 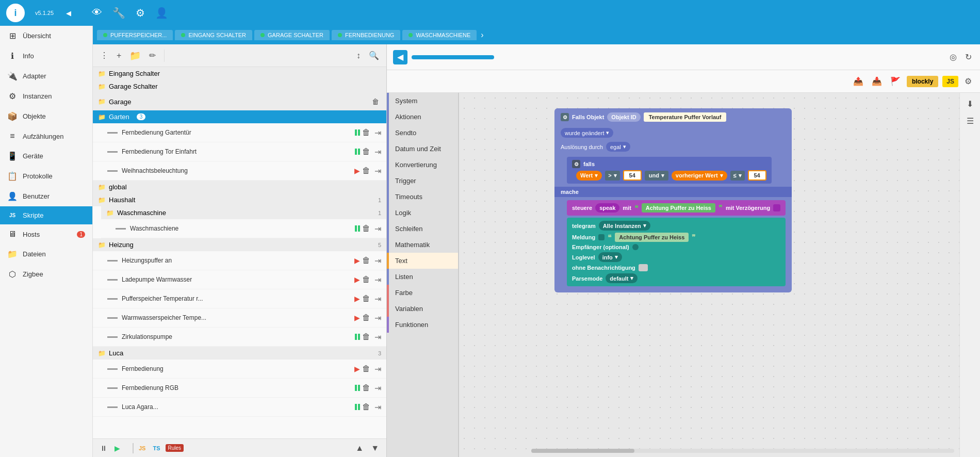 What do you see at coordinates (366, 388) in the screenshot?
I see `fernbedienung-rgb-delete-btn: 🗑` at bounding box center [366, 388].